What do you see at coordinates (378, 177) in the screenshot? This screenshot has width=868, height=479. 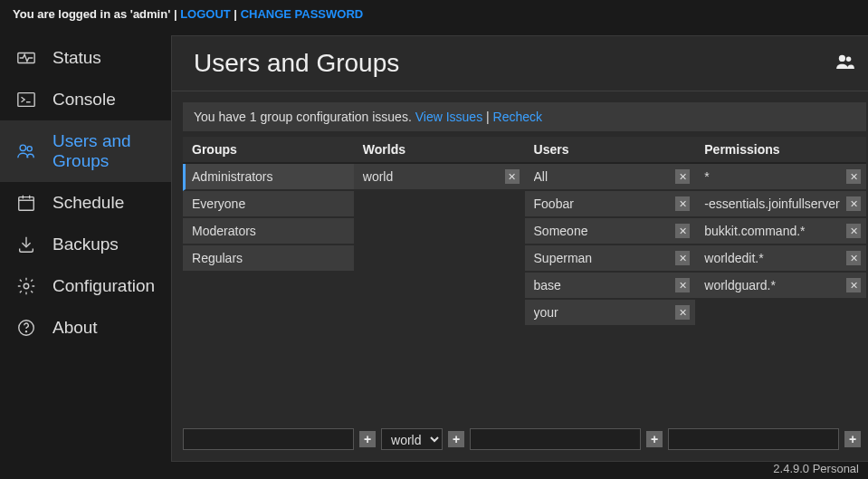 I see `worlds-row-label: world` at bounding box center [378, 177].